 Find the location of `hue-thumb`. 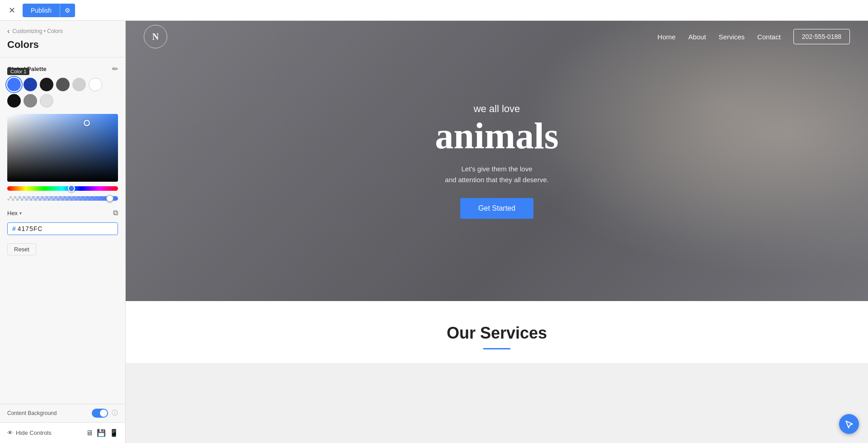

hue-thumb is located at coordinates (71, 189).